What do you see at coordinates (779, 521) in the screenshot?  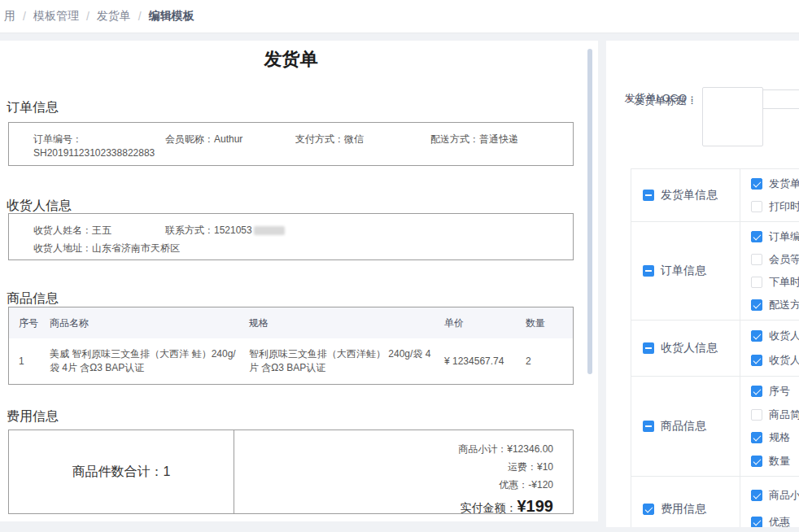 I see `checkbox-label: 优惠` at bounding box center [779, 521].